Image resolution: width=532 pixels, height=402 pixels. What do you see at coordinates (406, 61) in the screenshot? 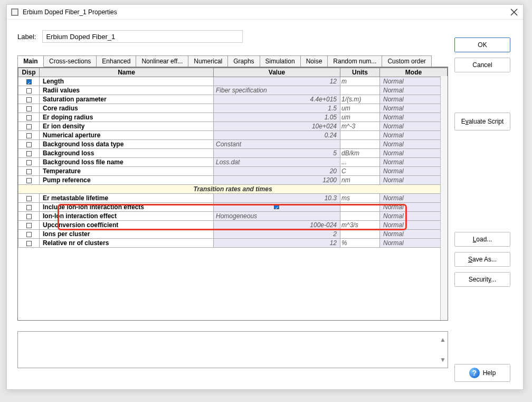
I see `tab-custom-order: Custom order` at bounding box center [406, 61].